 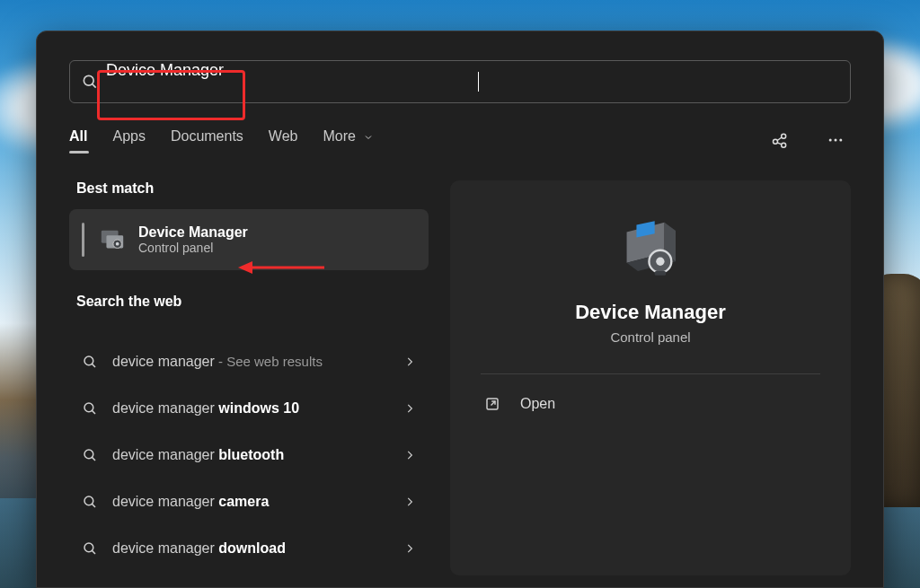 I want to click on web-result: device manager download, so click(x=249, y=549).